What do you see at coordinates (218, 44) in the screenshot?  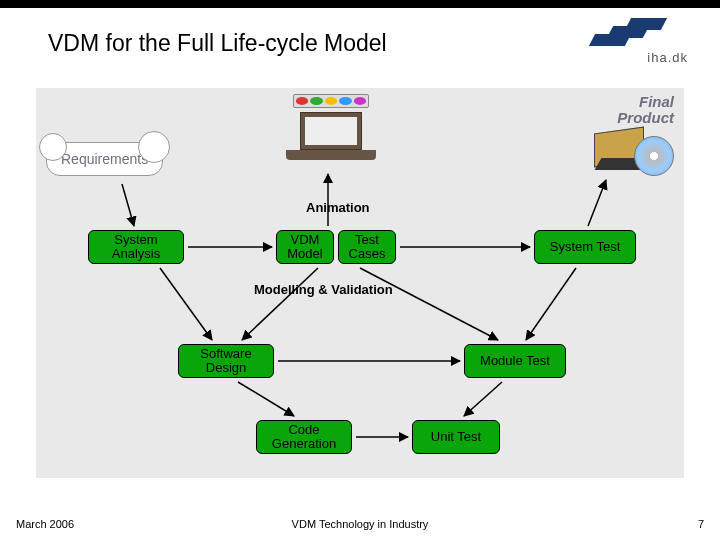 I see `slide-title: VDM for the Full Life-cycle Model` at bounding box center [218, 44].